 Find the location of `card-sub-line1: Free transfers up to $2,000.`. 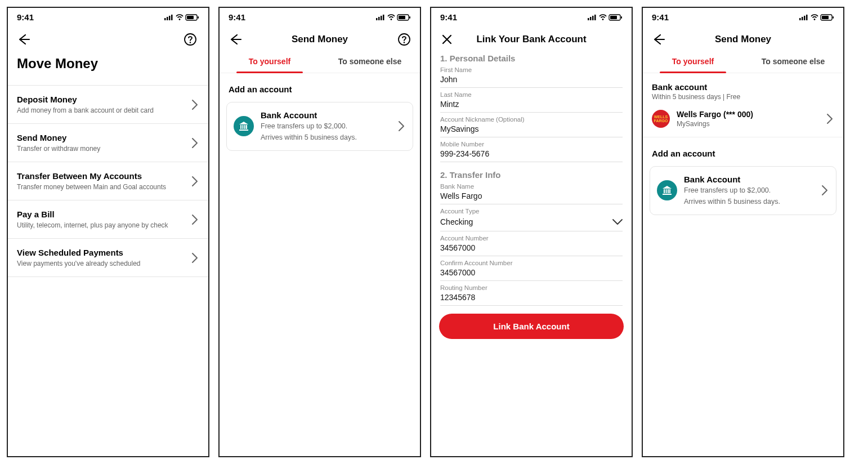

card-sub-line1: Free transfers up to $2,000. is located at coordinates (325, 126).